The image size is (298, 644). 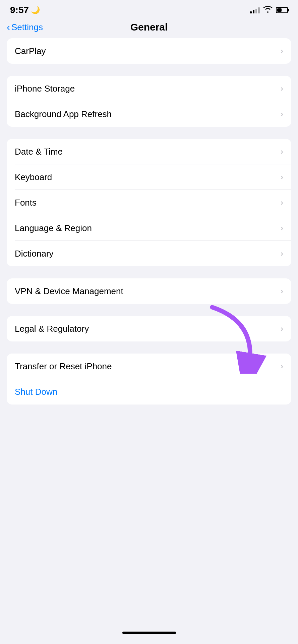 What do you see at coordinates (282, 329) in the screenshot?
I see `legal-chevron-icon: ›` at bounding box center [282, 329].